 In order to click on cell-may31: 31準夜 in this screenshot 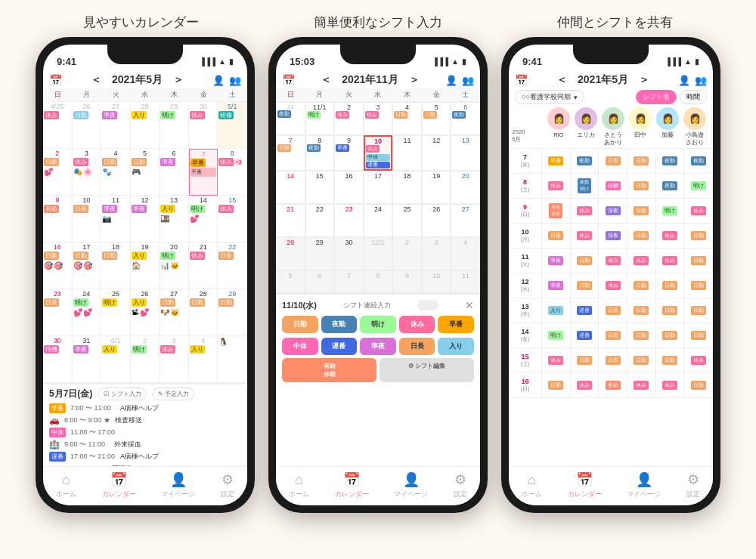, I will do `click(88, 360)`.